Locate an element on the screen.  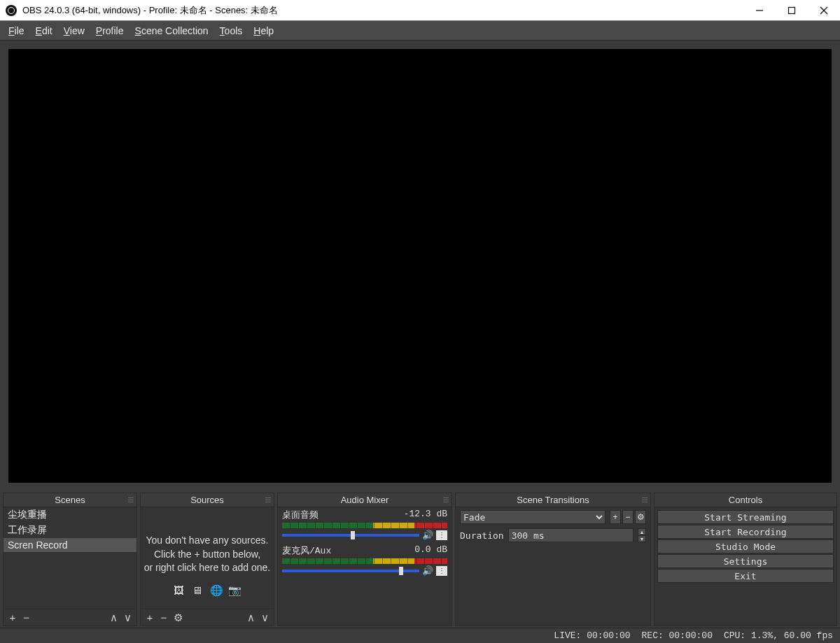
menu-scene-collection: Scene Collection is located at coordinates (172, 31).